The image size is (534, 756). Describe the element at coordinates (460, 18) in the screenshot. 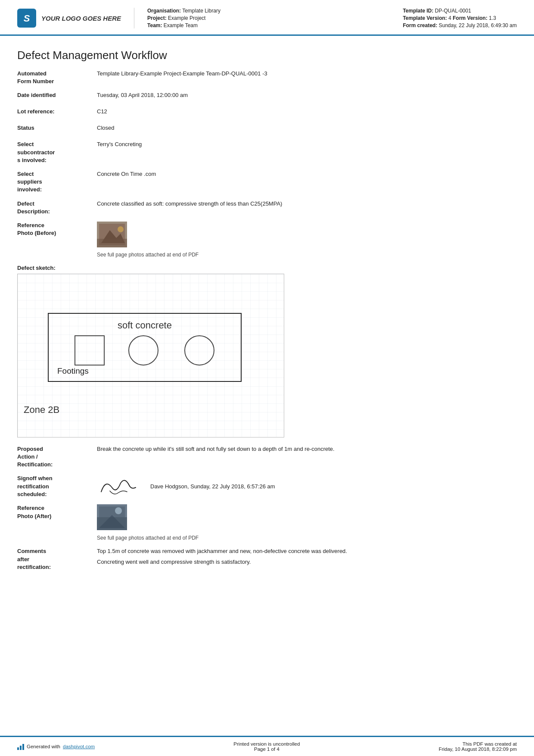

I see `template-version-line: Template Version: 4 Form Version: 1.3` at that location.